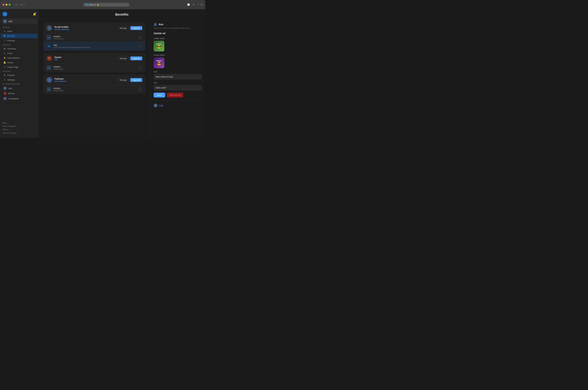 Image resolution: width=588 pixels, height=390 pixels. Describe the element at coordinates (19, 27) in the screenshot. I see `backer-section-label: BACKER` at that location.